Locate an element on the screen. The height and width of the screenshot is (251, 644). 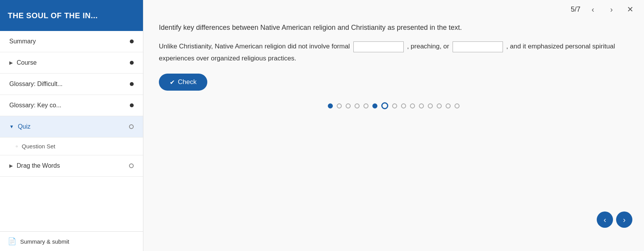
glossary-difficult-dot-indicator is located at coordinates (132, 84).